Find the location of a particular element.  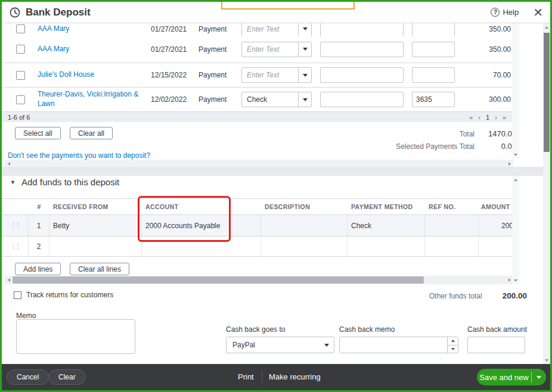

first-page-button: « is located at coordinates (471, 117).